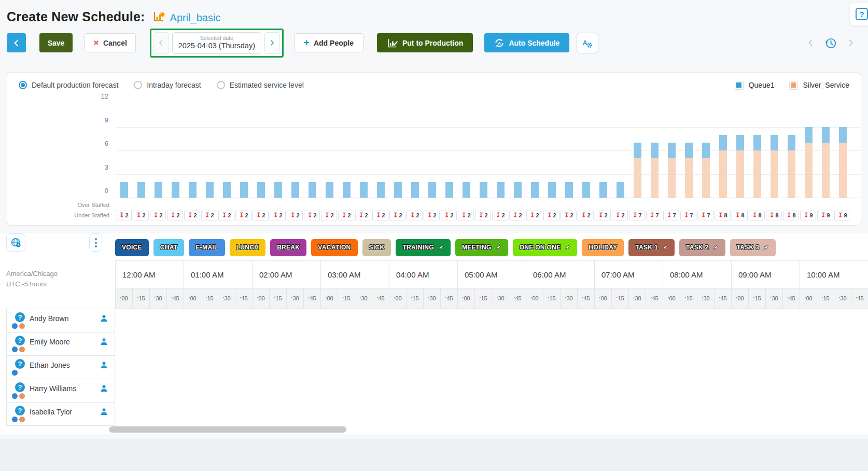  What do you see at coordinates (425, 43) in the screenshot?
I see `put-to-production-button: Put to Production` at bounding box center [425, 43].